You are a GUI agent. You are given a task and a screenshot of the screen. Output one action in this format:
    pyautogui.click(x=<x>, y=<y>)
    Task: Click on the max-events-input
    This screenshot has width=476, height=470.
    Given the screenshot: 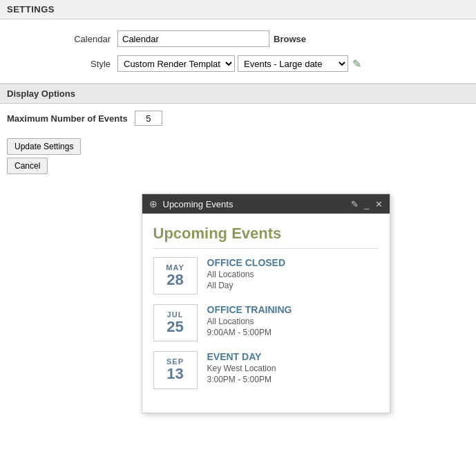 What is the action you would take?
    pyautogui.click(x=149, y=118)
    